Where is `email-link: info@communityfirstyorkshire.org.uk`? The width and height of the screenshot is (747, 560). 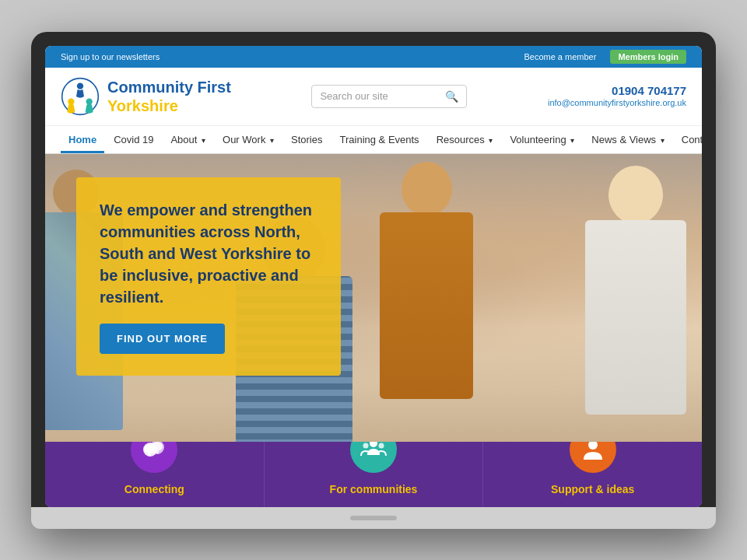 email-link: info@communityfirstyorkshire.org.uk is located at coordinates (617, 103).